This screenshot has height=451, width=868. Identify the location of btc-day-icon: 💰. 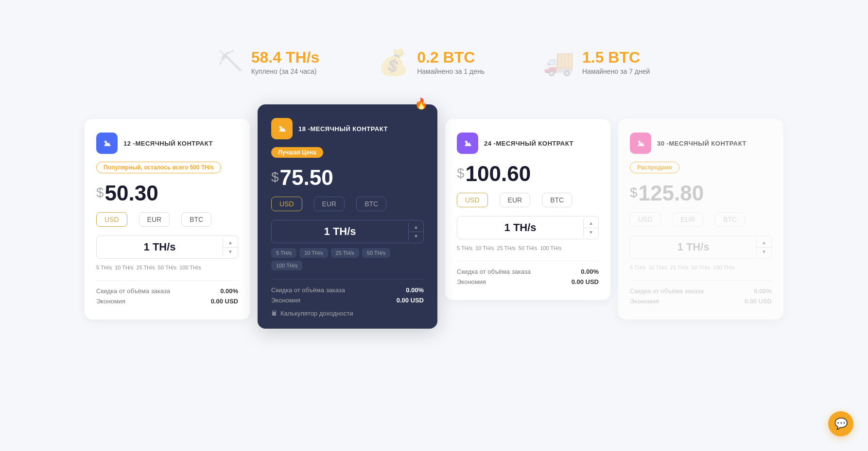
(394, 62).